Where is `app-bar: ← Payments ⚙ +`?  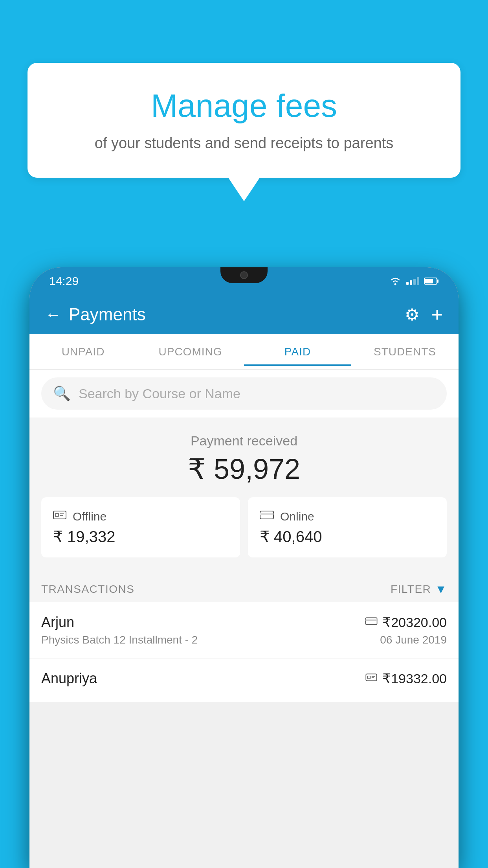
app-bar: ← Payments ⚙ + is located at coordinates (244, 314).